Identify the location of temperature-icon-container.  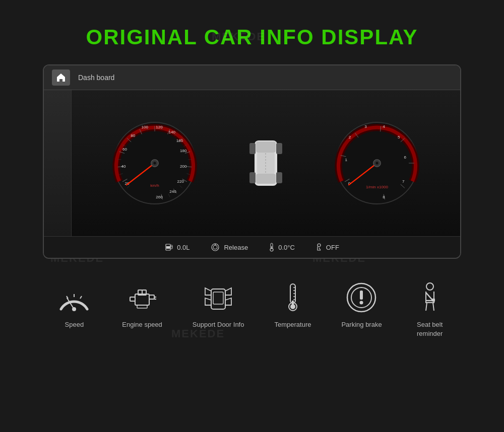
(293, 298).